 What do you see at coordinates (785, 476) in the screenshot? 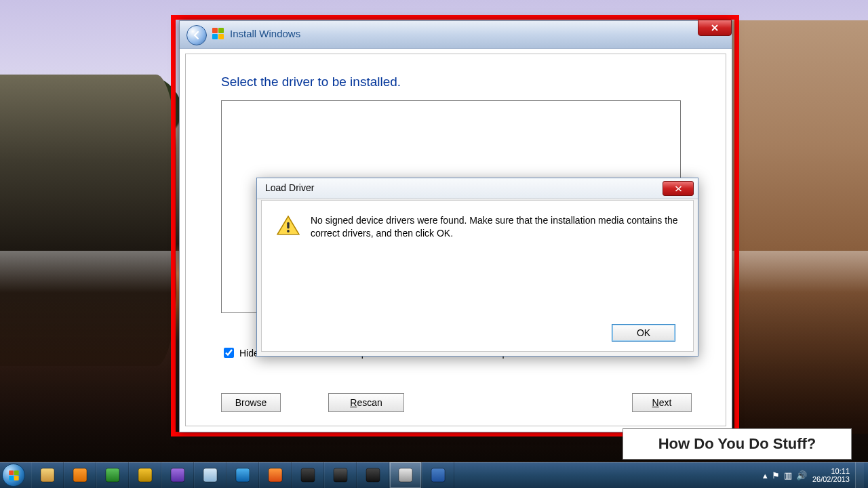
I see `tray-icons: ▴ ⚑ ▥ 🔊` at bounding box center [785, 476].